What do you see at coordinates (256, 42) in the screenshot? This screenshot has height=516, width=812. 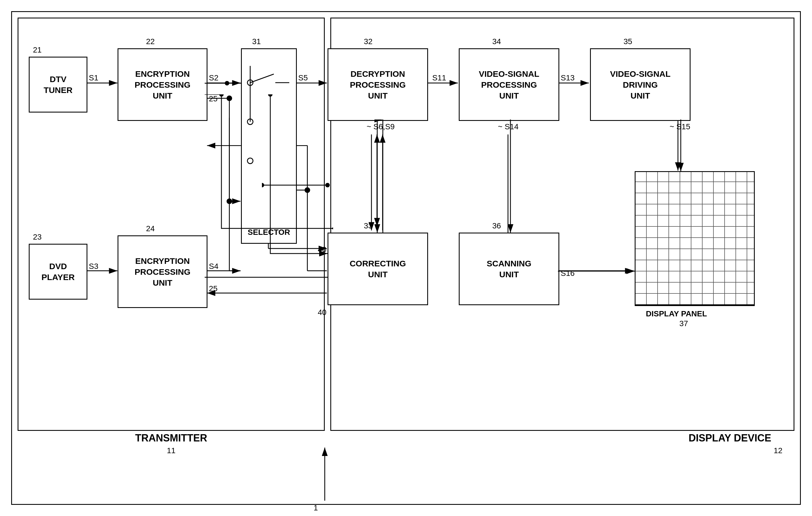 I see `selector-ref: 31` at bounding box center [256, 42].